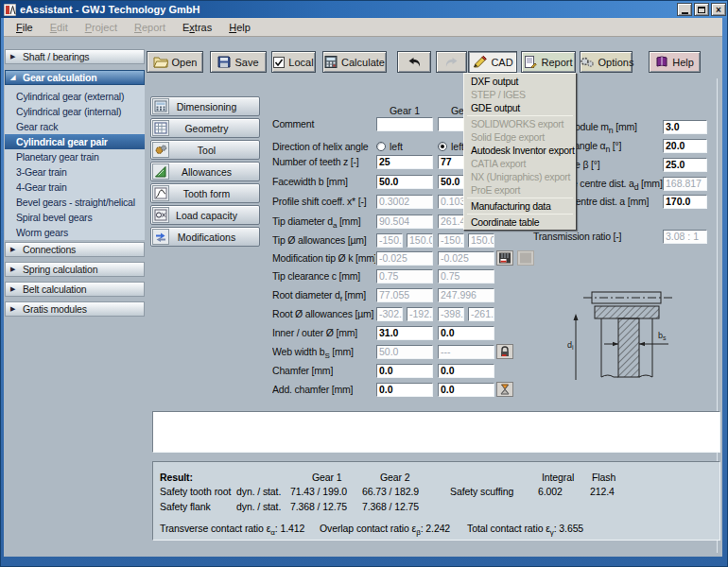  I want to click on section-button-tooth-form: Tooth form, so click(205, 193).